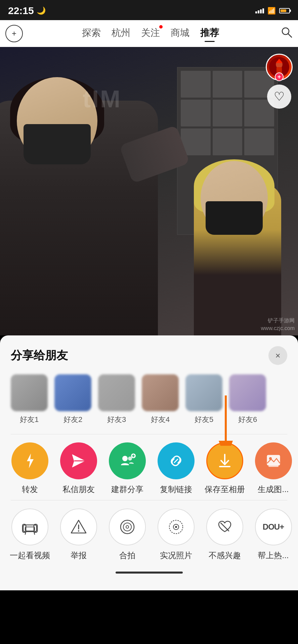 This screenshot has height=644, width=298. Describe the element at coordinates (248, 420) in the screenshot. I see `friend-name-6: 好友6` at that location.